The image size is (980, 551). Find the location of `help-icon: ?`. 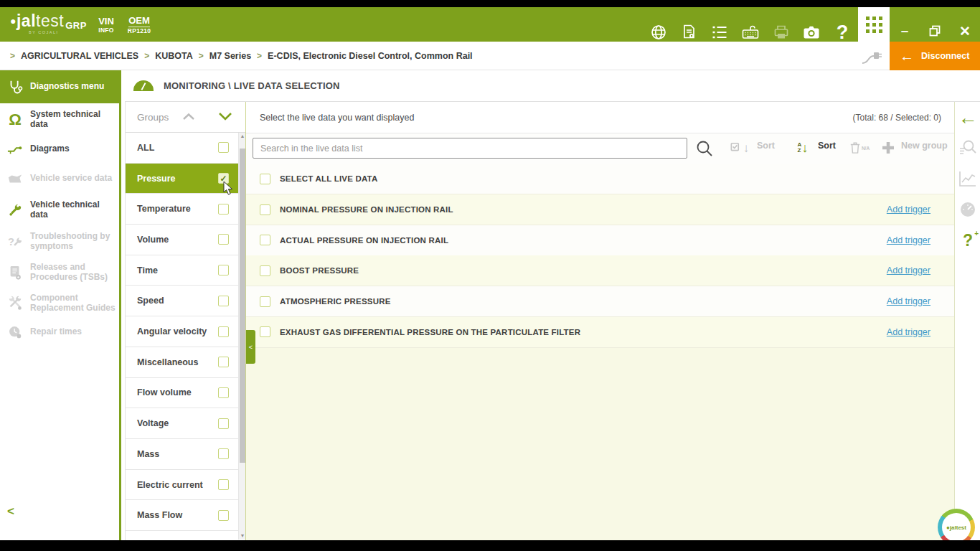

help-icon: ? is located at coordinates (842, 32).